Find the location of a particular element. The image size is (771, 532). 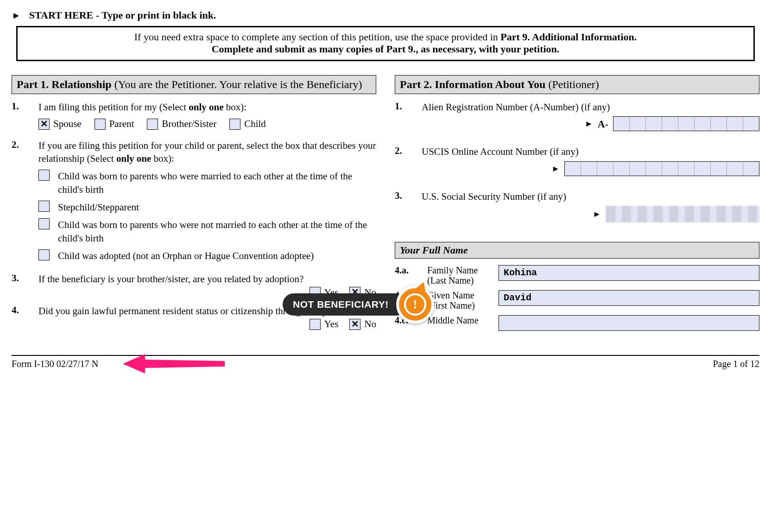

annotation-arrow-left-icon is located at coordinates (174, 364).